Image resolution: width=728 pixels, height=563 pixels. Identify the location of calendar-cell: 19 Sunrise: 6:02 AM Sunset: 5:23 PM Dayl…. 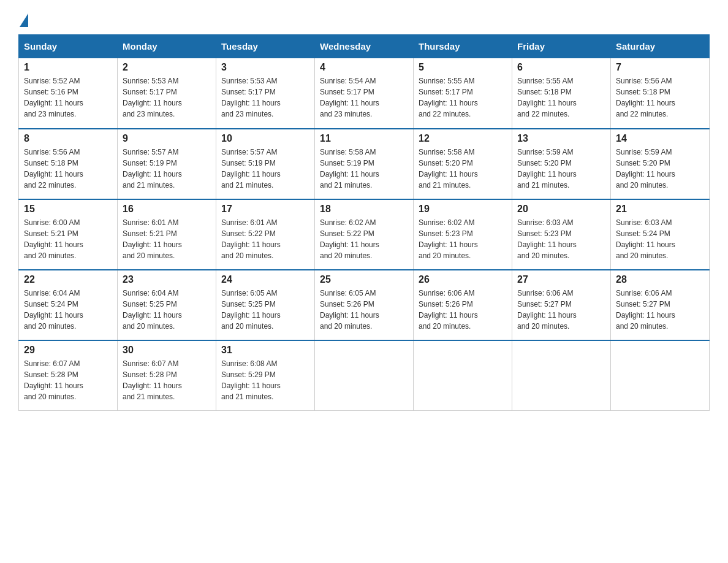
(463, 234).